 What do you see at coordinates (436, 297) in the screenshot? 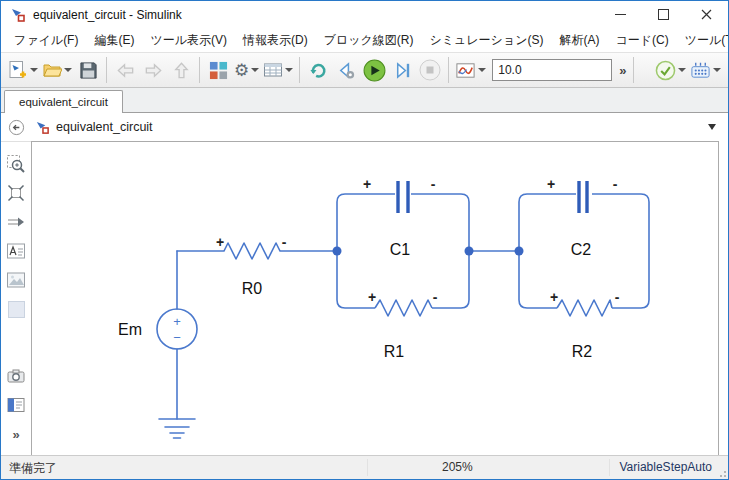
I see `r1-minus-sign: -` at bounding box center [436, 297].